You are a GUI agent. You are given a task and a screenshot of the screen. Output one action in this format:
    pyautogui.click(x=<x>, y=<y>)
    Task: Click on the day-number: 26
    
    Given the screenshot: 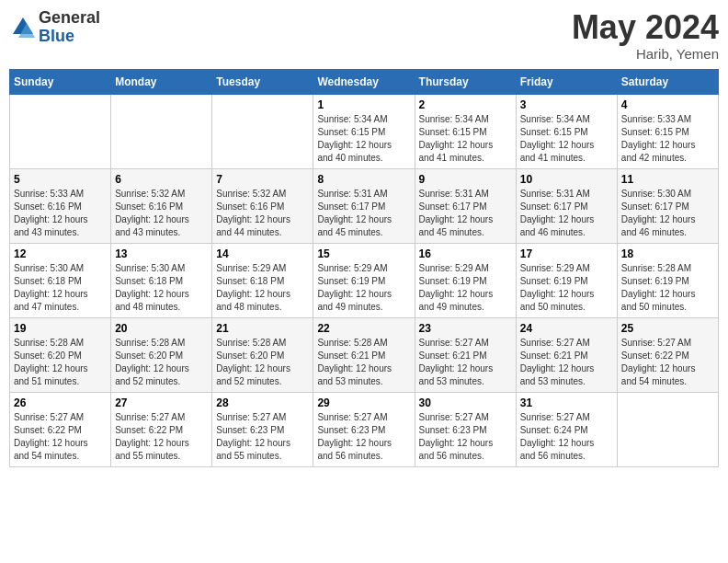 What is the action you would take?
    pyautogui.click(x=61, y=403)
    